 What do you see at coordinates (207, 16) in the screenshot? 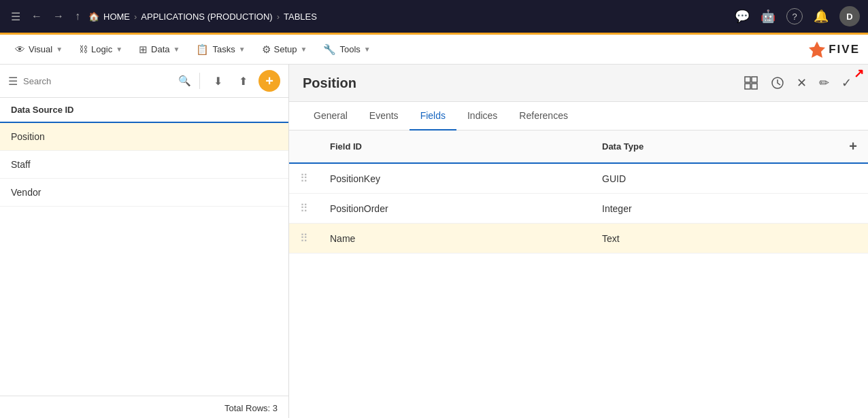
I see `app-label: APPLICATIONS (PRODUCTION)` at bounding box center [207, 16].